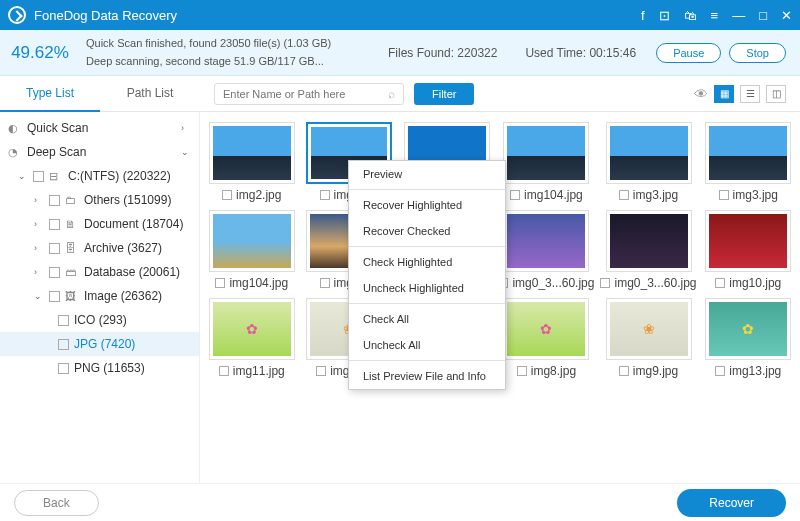 The height and width of the screenshot is (521, 800). What do you see at coordinates (748, 338) in the screenshot?
I see `thumbnail: img13.jpg` at bounding box center [748, 338].